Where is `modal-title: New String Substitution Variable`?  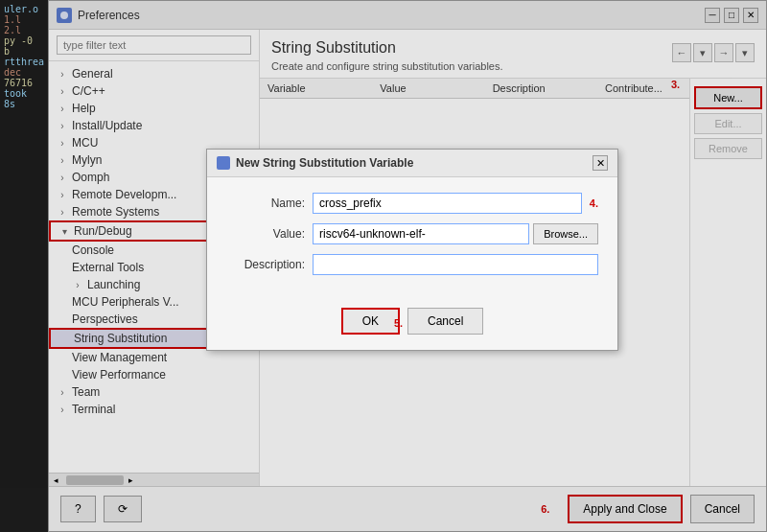 modal-title: New String Substitution Variable is located at coordinates (324, 163).